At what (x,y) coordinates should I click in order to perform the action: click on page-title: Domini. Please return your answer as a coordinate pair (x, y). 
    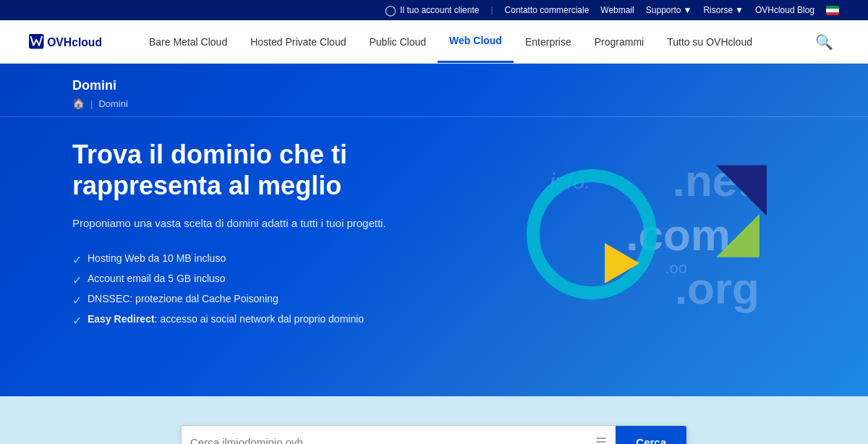
    Looking at the image, I should click on (434, 85).